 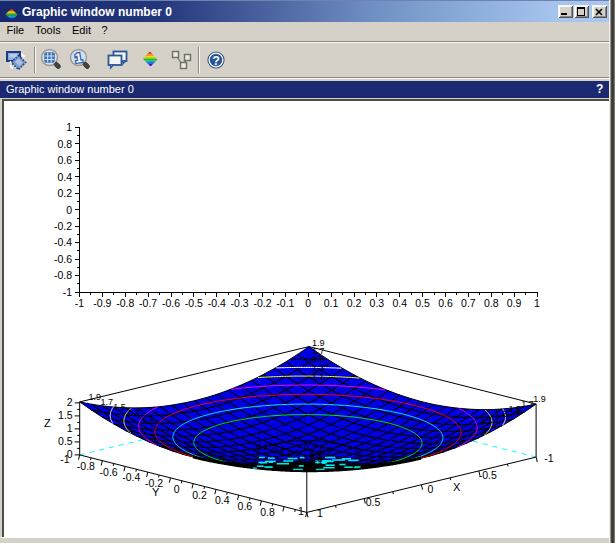 I want to click on svg-text: Y, so click(x=156, y=492).